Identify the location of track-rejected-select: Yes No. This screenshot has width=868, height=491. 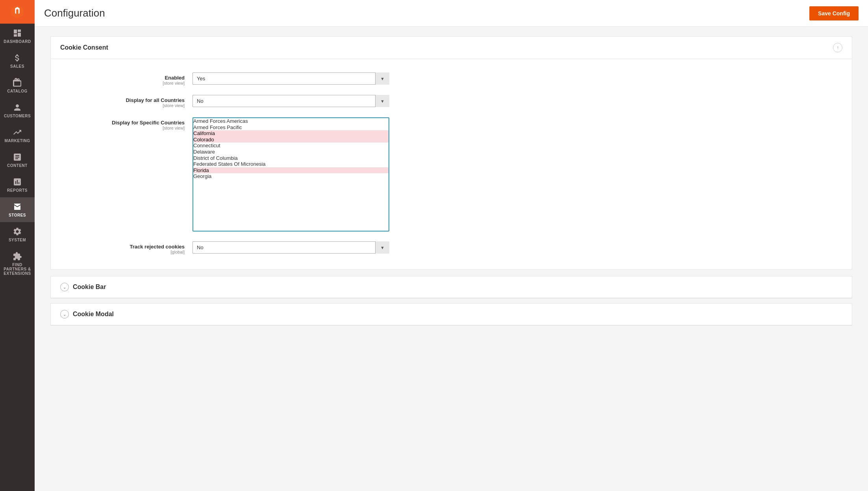
(291, 247).